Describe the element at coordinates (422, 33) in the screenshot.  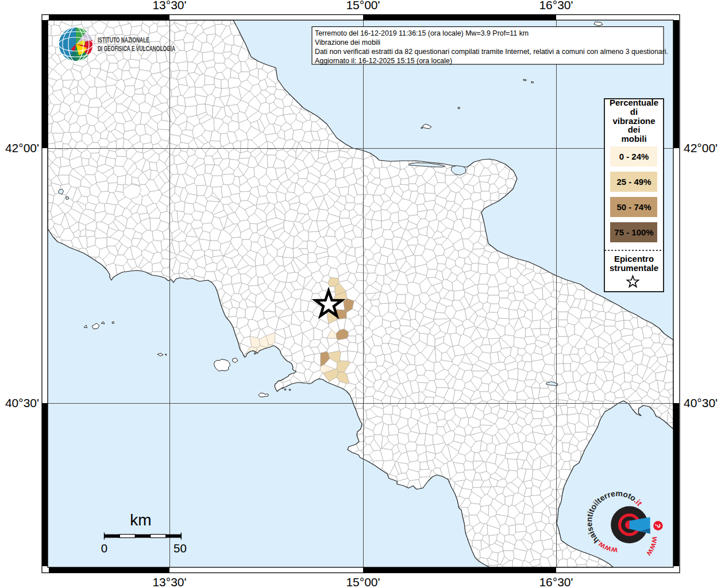
I see `svg-text:Terremoto del 16-12-2019 11:36: Terremoto del 16-12-2019 11:36:15 (ora l…` at that location.